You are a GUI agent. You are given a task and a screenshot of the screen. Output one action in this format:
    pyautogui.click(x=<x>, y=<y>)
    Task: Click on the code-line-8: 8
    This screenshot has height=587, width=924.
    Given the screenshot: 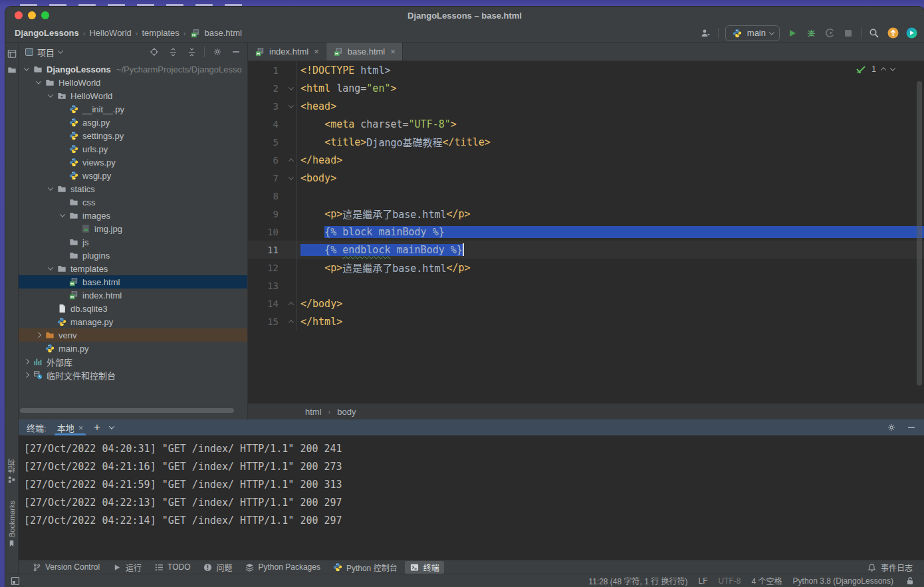 What is the action you would take?
    pyautogui.click(x=586, y=195)
    